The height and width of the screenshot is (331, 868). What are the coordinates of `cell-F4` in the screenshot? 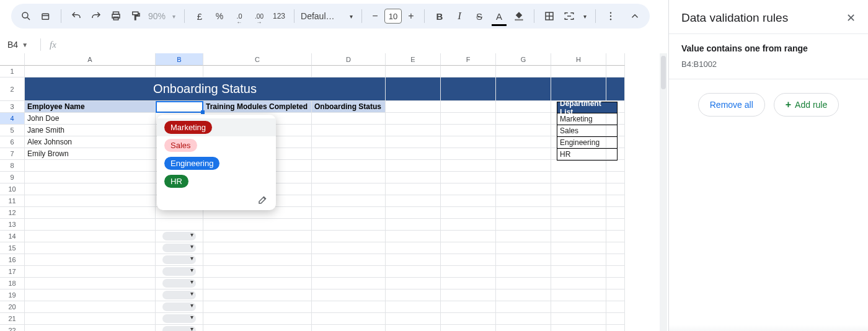 It's located at (469, 119).